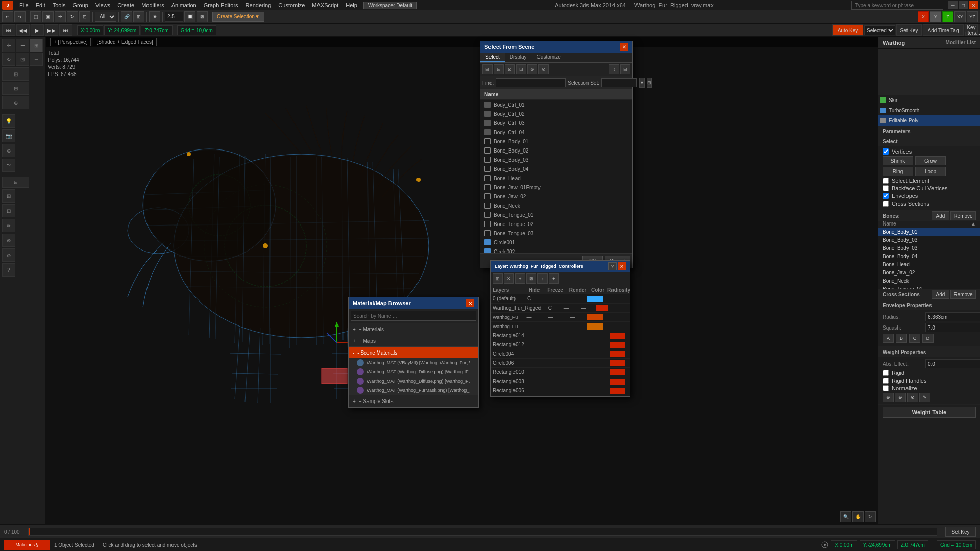  What do you see at coordinates (9, 211) in the screenshot?
I see `tool-ik: ⊡` at bounding box center [9, 211].